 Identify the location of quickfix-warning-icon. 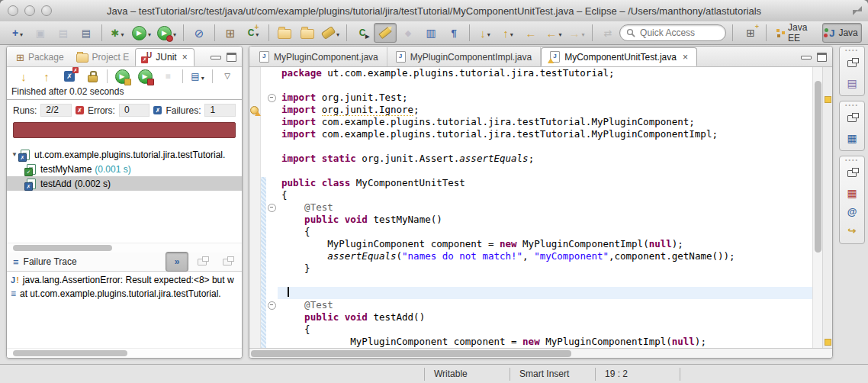
(255, 110).